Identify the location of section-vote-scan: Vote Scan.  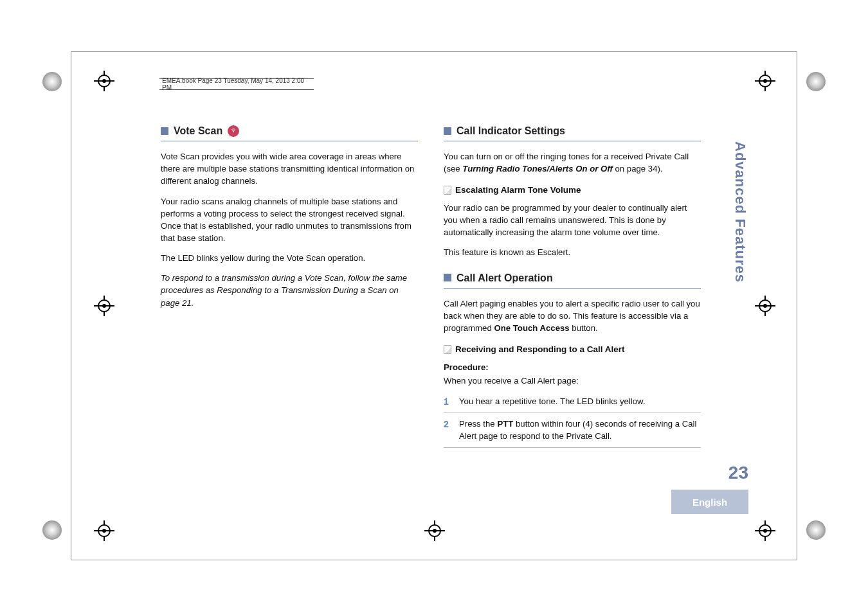
(289, 132).